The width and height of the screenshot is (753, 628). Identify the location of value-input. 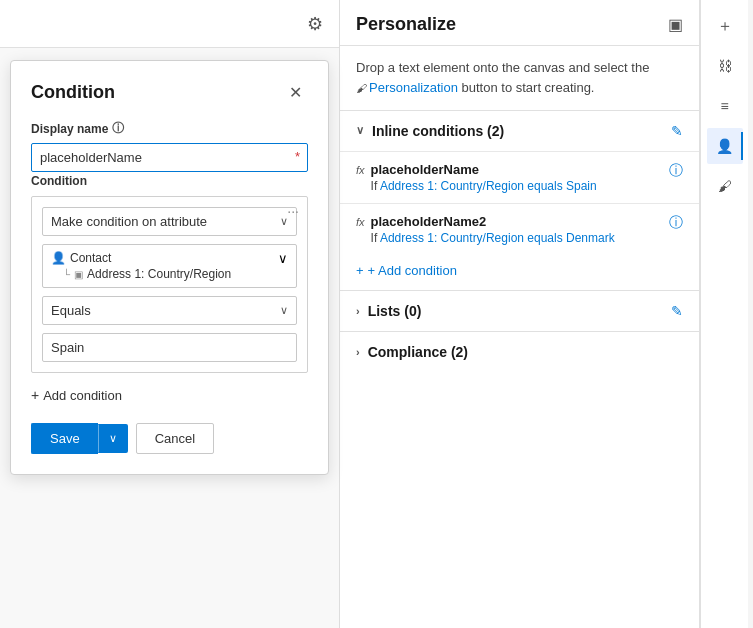
(170, 348).